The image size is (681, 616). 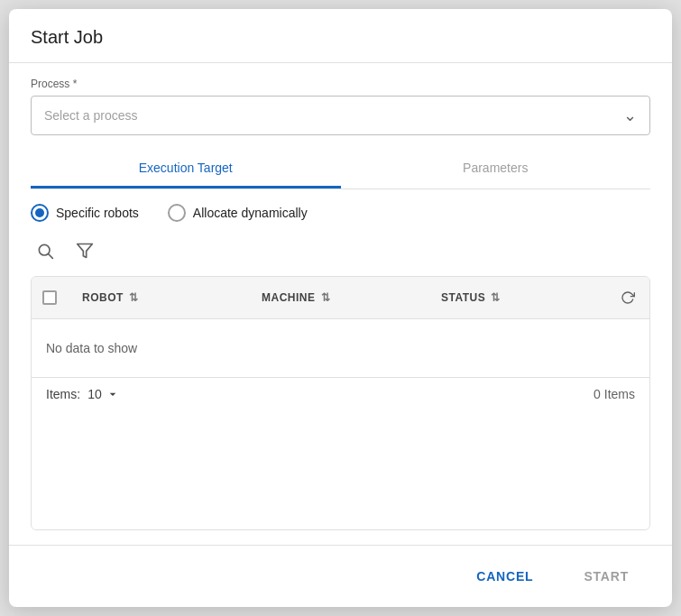 What do you see at coordinates (113, 394) in the screenshot?
I see `items-dropdown-chevron-icon` at bounding box center [113, 394].